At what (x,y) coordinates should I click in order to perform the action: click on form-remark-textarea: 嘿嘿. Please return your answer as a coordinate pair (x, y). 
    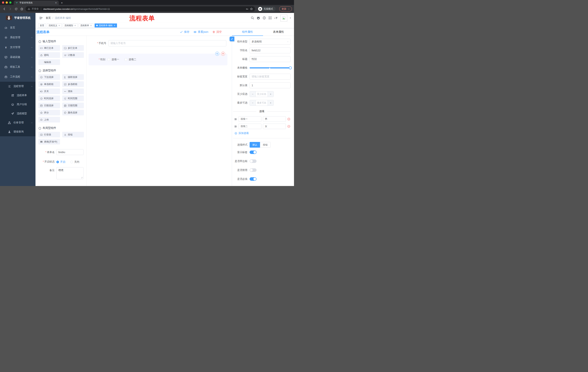
    Looking at the image, I should click on (70, 173).